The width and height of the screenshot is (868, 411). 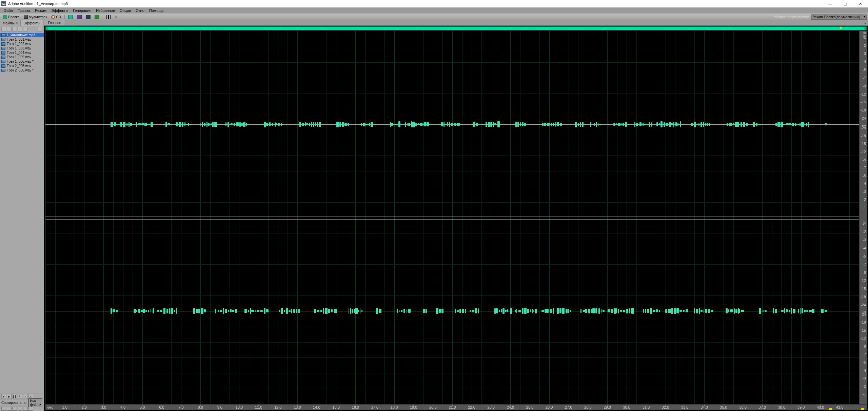 I want to click on file-item: Трек 1_002.wav, so click(x=22, y=44).